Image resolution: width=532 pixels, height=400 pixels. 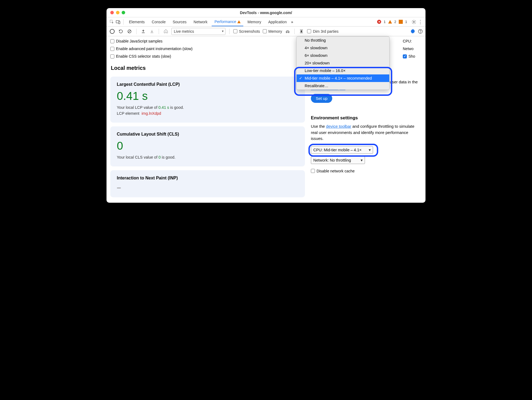 I want to click on cpu-throttle-dropdown: No throttling 4× slowdown 6× slowdown 20…, so click(x=343, y=63).